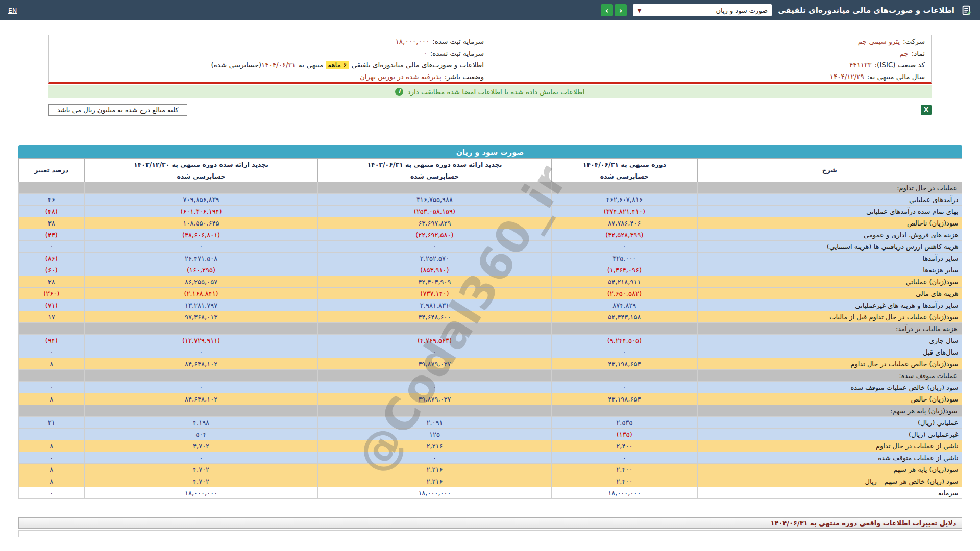 The image size is (980, 551). Describe the element at coordinates (624, 223) in the screenshot. I see `row-value: ۸۷,۷۸۶,۴۰۶` at that location.